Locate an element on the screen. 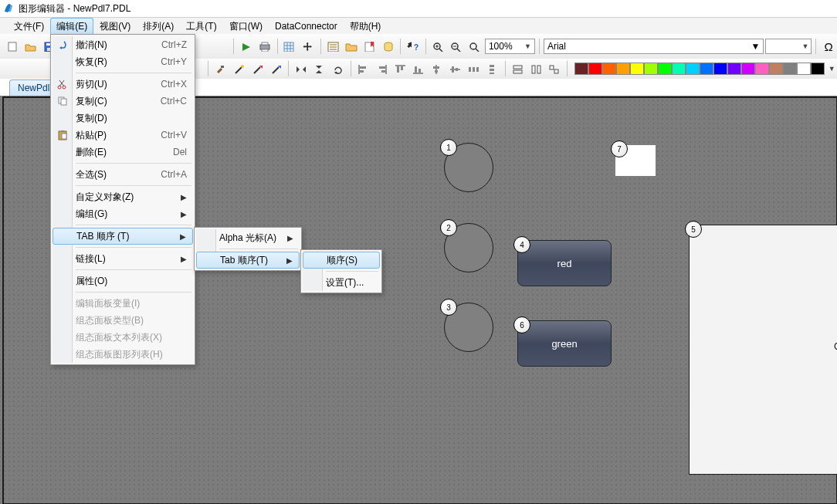 The height and width of the screenshot is (504, 837). zoom-level-select: 100% ▼ is located at coordinates (510, 46).